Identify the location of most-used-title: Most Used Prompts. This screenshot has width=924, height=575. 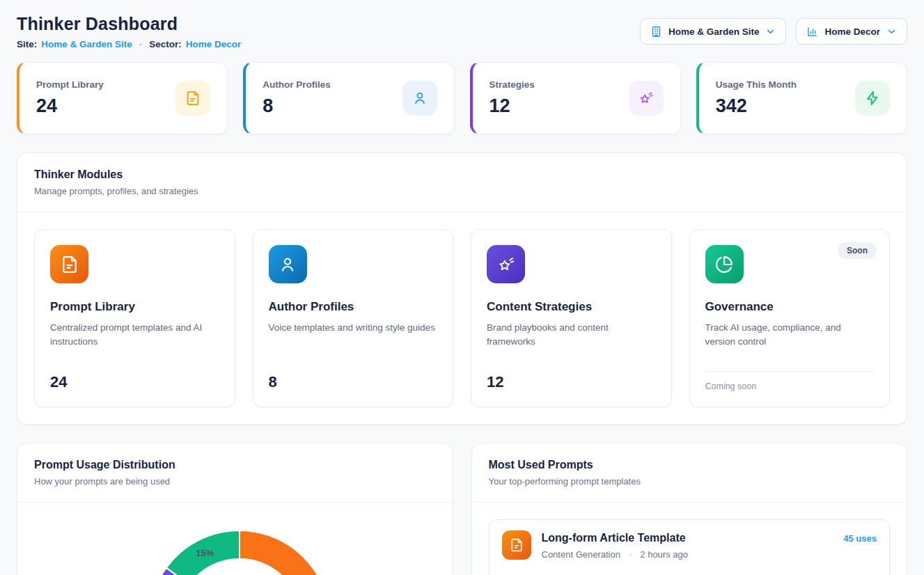
(689, 465).